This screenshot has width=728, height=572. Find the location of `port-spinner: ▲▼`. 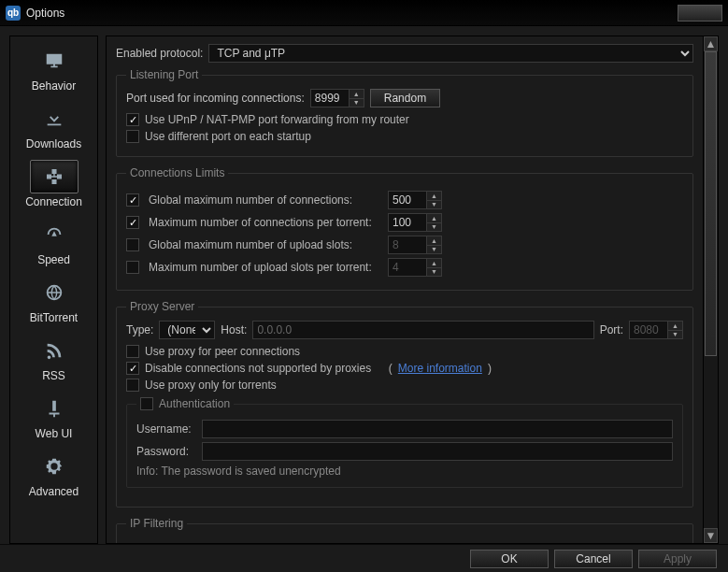

port-spinner: ▲▼ is located at coordinates (357, 98).